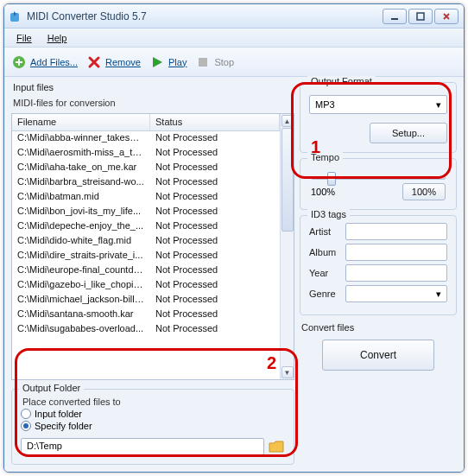 This screenshot has height=476, width=468. I want to click on table-row: C:\Midi\dido-white_flag.midNot Processed, so click(146, 242).